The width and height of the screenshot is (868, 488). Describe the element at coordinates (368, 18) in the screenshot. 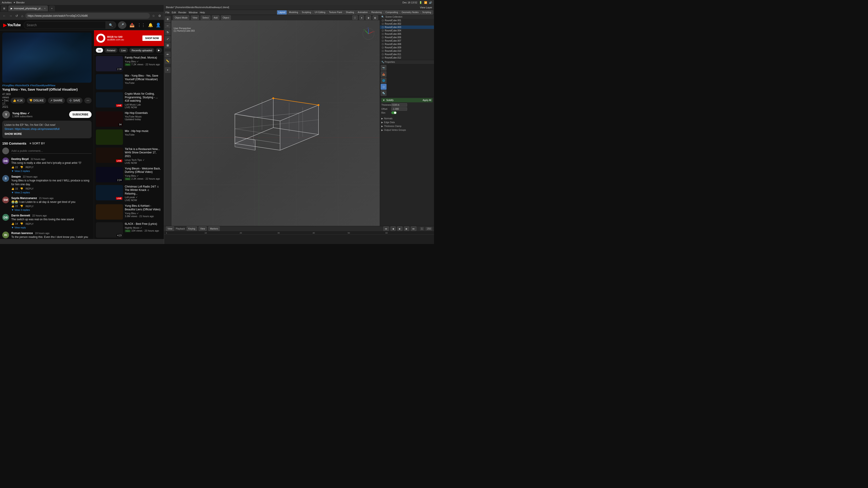

I see `viewport-shading-material: ◑` at that location.